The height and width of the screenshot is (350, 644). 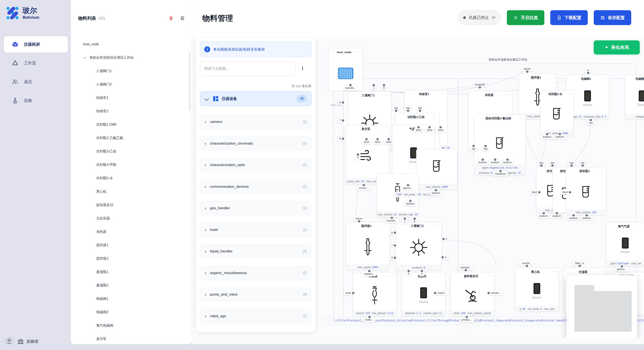 What do you see at coordinates (131, 71) in the screenshot?
I see `tree-item: 八通阀门1` at bounding box center [131, 71].